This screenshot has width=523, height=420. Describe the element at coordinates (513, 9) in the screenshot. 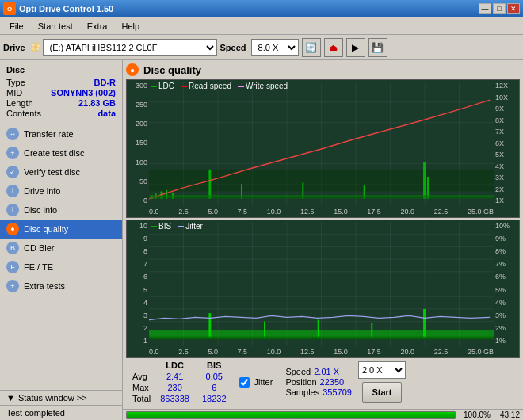

I see `close-button: ✕` at that location.